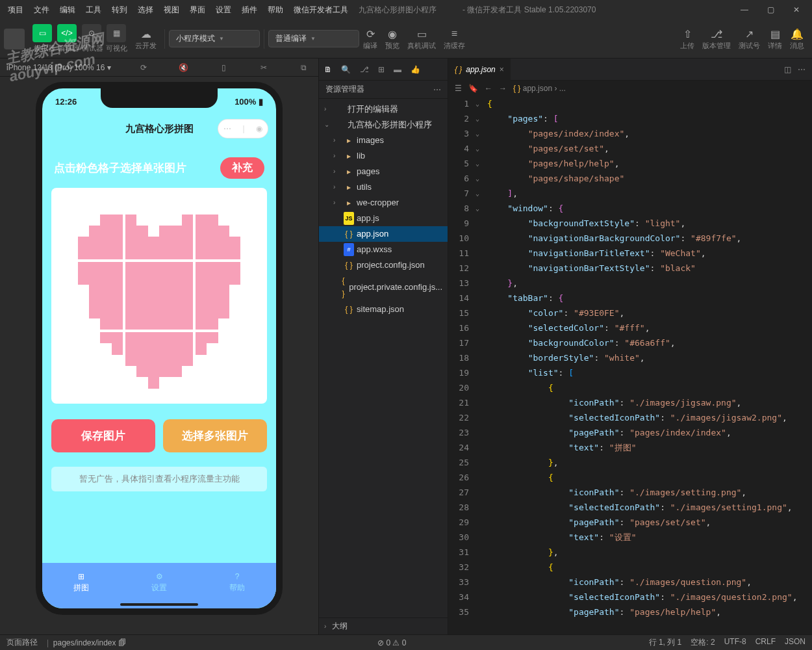 This screenshot has height=650, width=812. I want to click on status-spaces: 空格: 2, so click(703, 642).